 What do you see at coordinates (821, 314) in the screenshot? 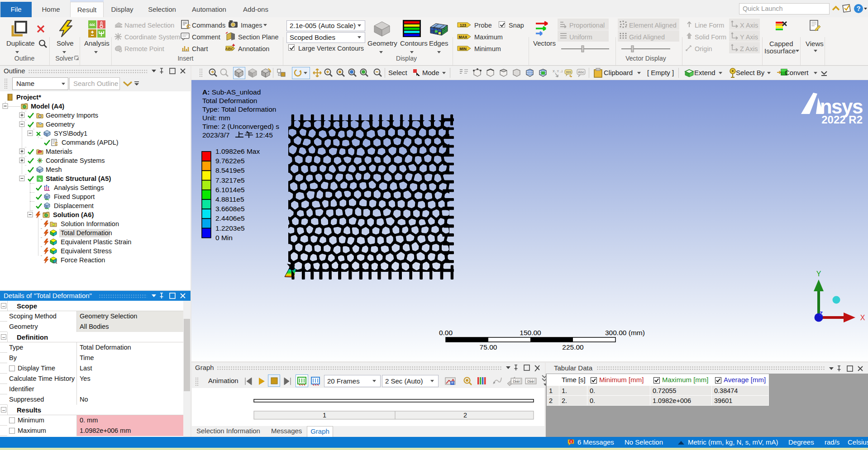
I see `svg-text: Z` at bounding box center [821, 314].